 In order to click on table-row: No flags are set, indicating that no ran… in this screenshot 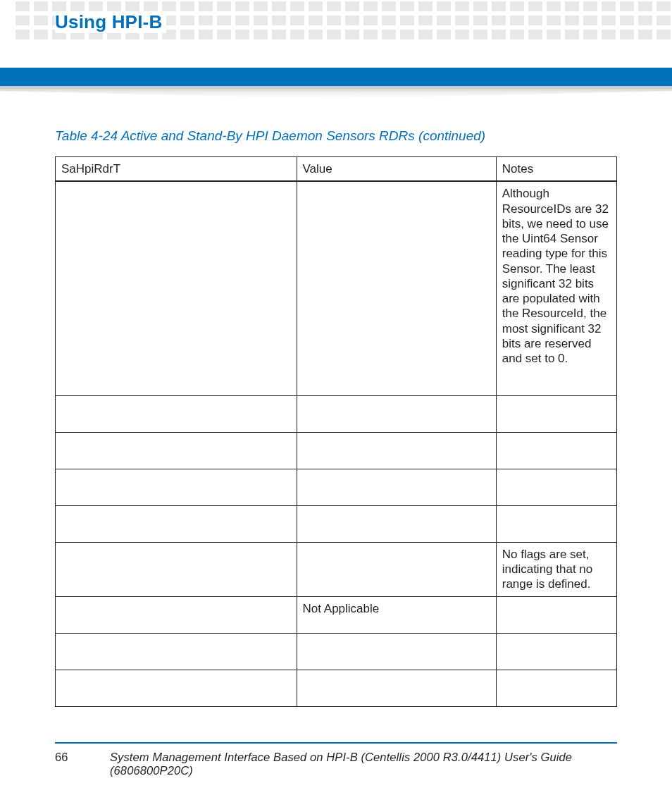, I will do `click(337, 569)`.